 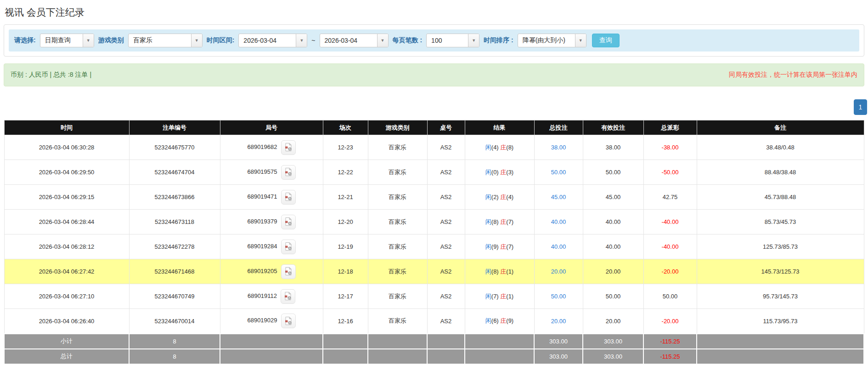 What do you see at coordinates (558, 197) in the screenshot?
I see `total-bet-link: 45.00` at bounding box center [558, 197].